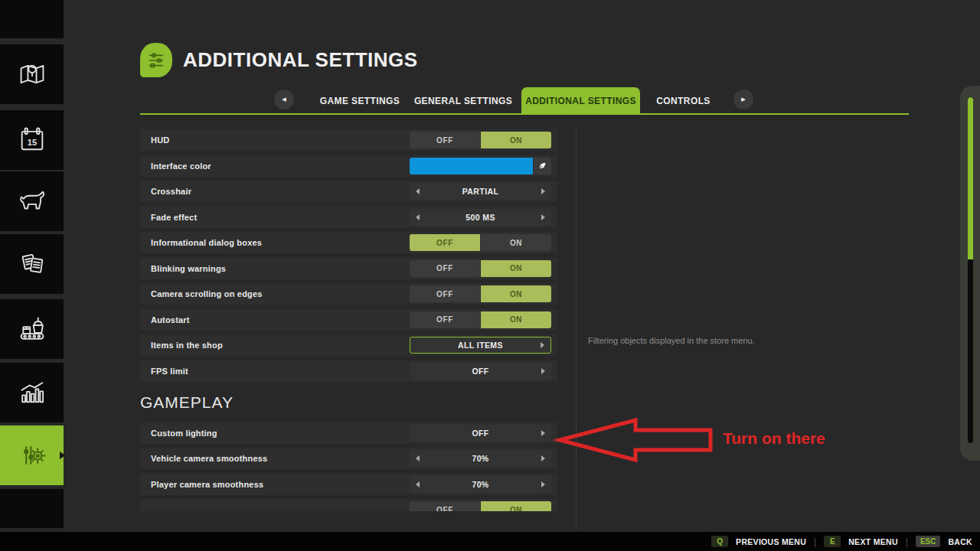 The width and height of the screenshot is (980, 551). I want to click on calendar-icon: 15, so click(32, 140).